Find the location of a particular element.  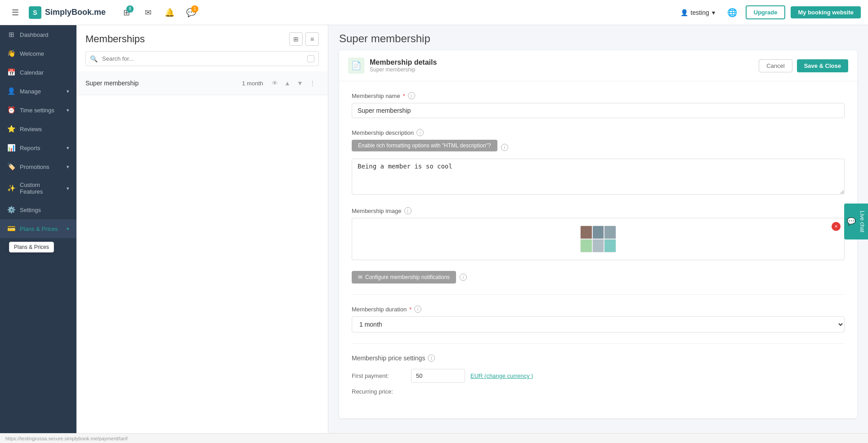

html-desc-label: Enable rich formatting options with "HTM… is located at coordinates (425, 146).